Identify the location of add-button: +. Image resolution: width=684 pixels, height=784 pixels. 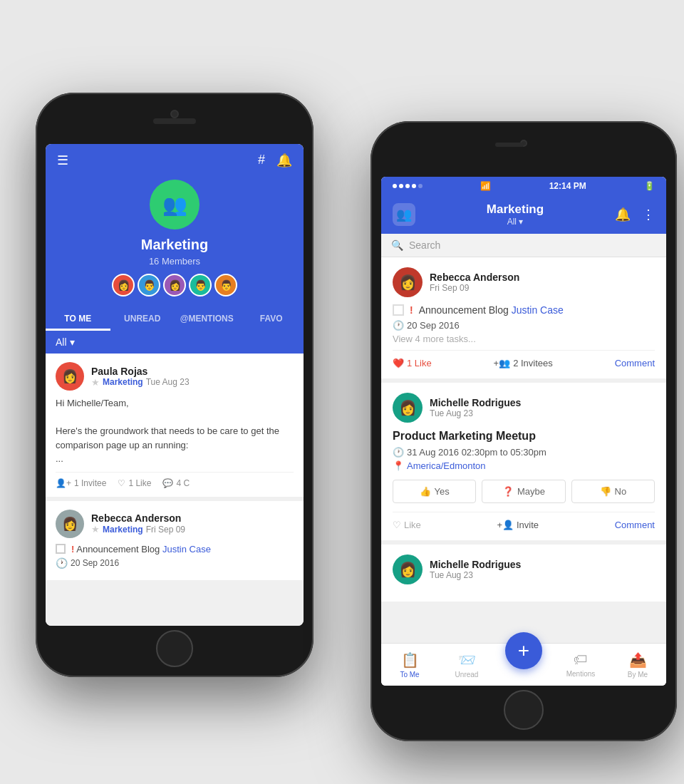
(524, 651).